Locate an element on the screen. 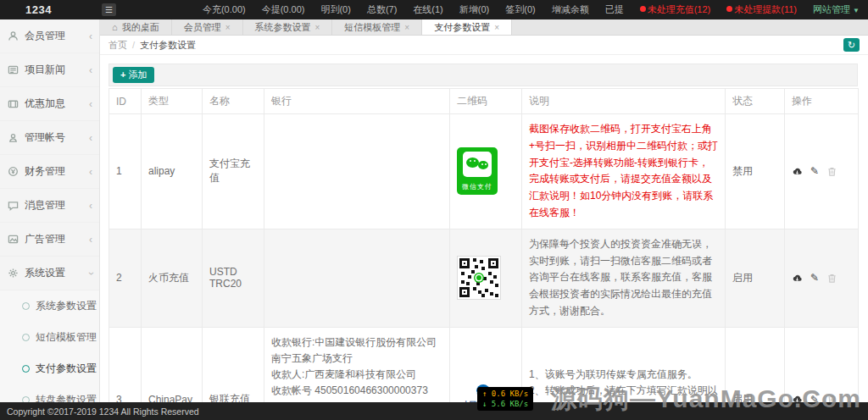 This screenshot has width=868, height=420. sidebar-subitem-sms-templates: 短信模板管理 is located at coordinates (49, 337).